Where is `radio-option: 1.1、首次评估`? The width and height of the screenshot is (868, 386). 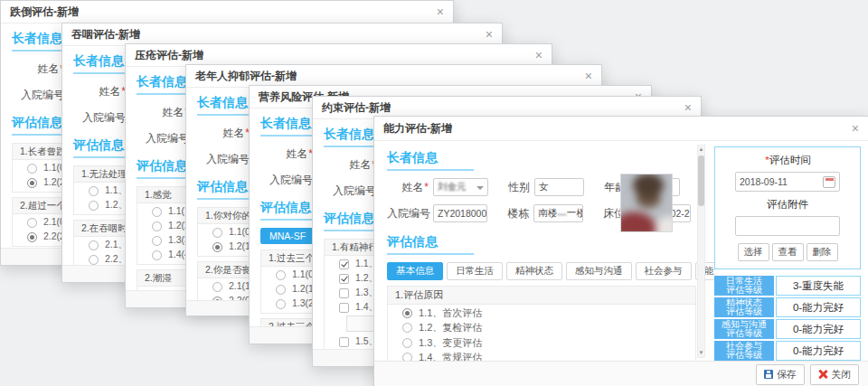 radio-option: 1.1、首次评估 is located at coordinates (542, 313).